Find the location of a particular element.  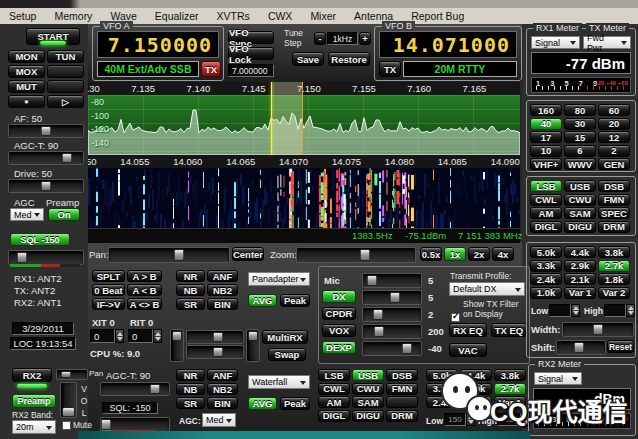

vox-slider is located at coordinates (392, 332).